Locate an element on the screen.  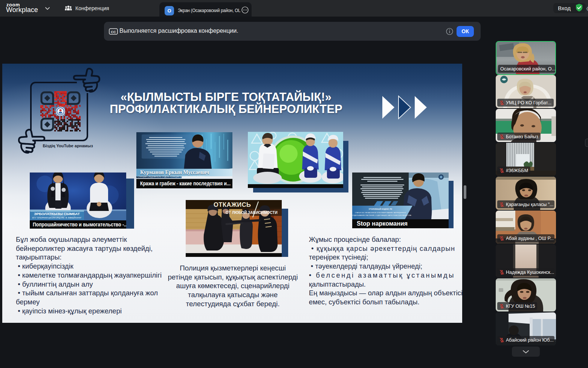
svg-text: ЭРБОЛАТКЫЗЫ СЫМБАТ is located at coordinates (57, 214).